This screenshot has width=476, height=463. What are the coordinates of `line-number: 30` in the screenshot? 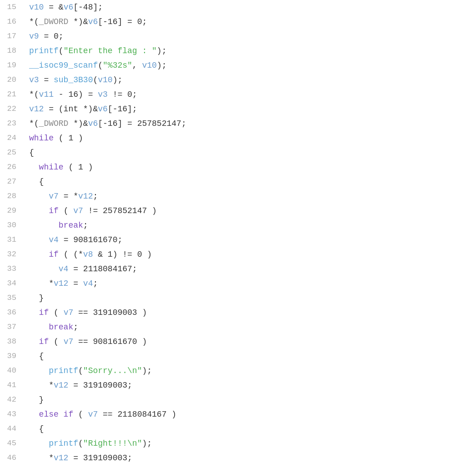 It's located at (10, 225).